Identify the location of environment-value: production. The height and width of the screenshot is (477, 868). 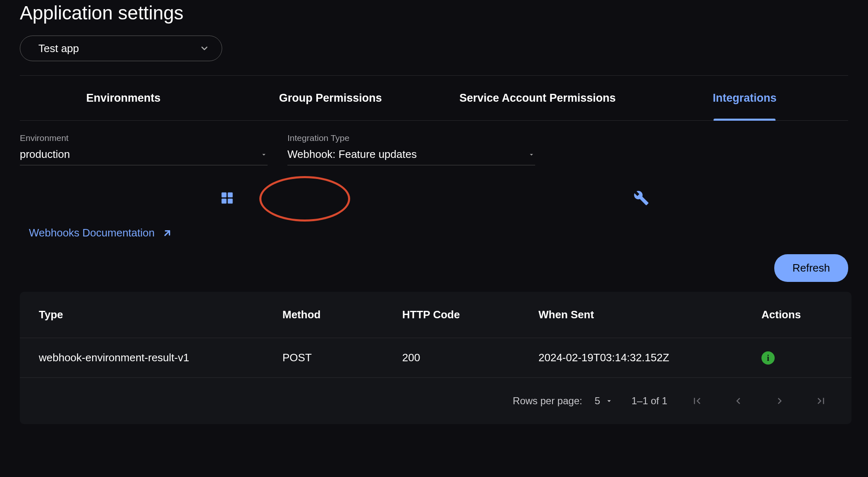
(45, 155).